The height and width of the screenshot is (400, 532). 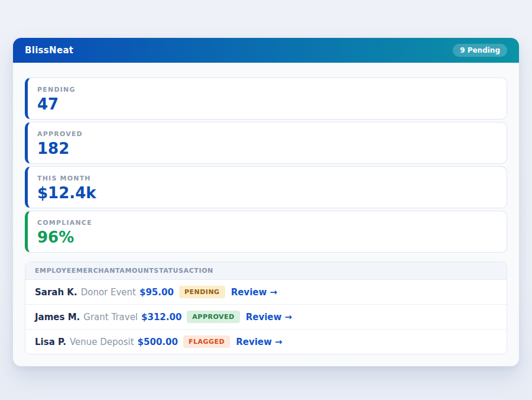 I want to click on amount-value: $95.00, so click(x=157, y=292).